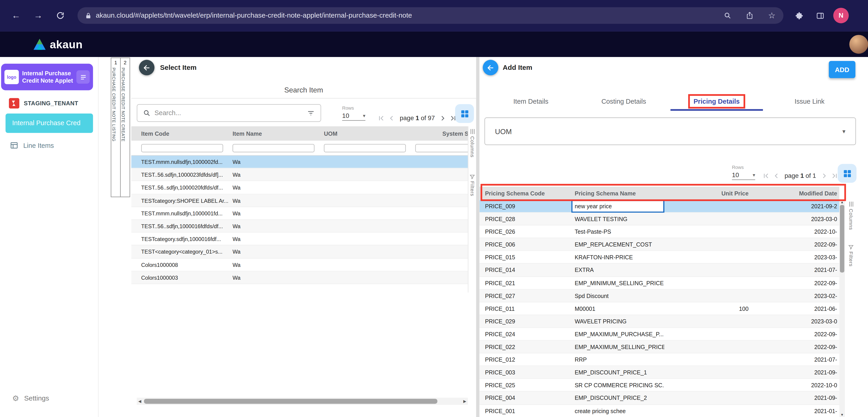 The height and width of the screenshot is (417, 868). Describe the element at coordinates (659, 219) in the screenshot. I see `pricing-row: PRICE_028 WAVELET TESTING 2023-03-0` at that location.